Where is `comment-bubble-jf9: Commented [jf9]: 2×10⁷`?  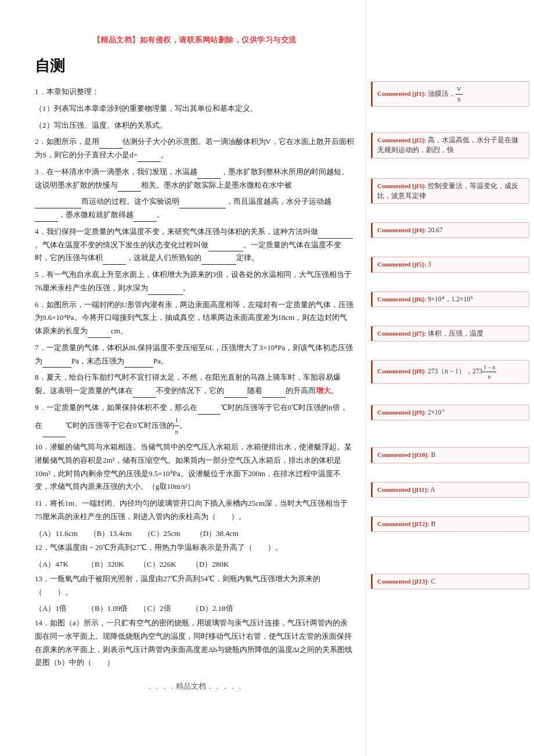 comment-bubble-jf9: Commented [jf9]: 2×10⁷ is located at coordinates (450, 412).